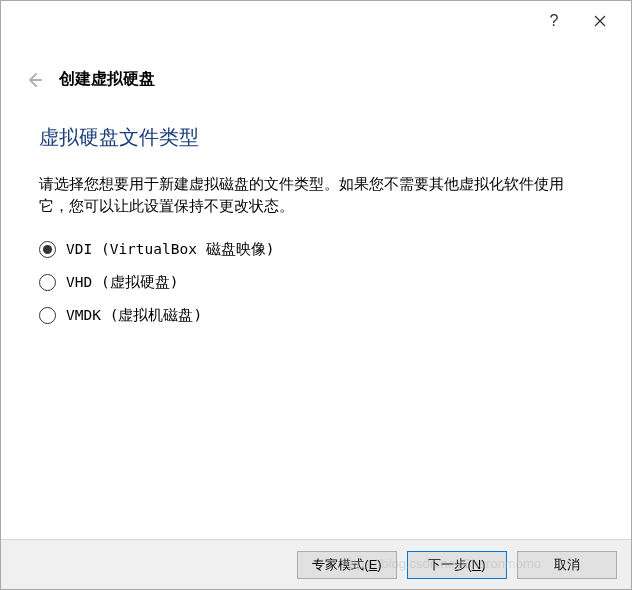 The image size is (632, 590). I want to click on expert-mode-button: 专家模式(E), so click(347, 565).